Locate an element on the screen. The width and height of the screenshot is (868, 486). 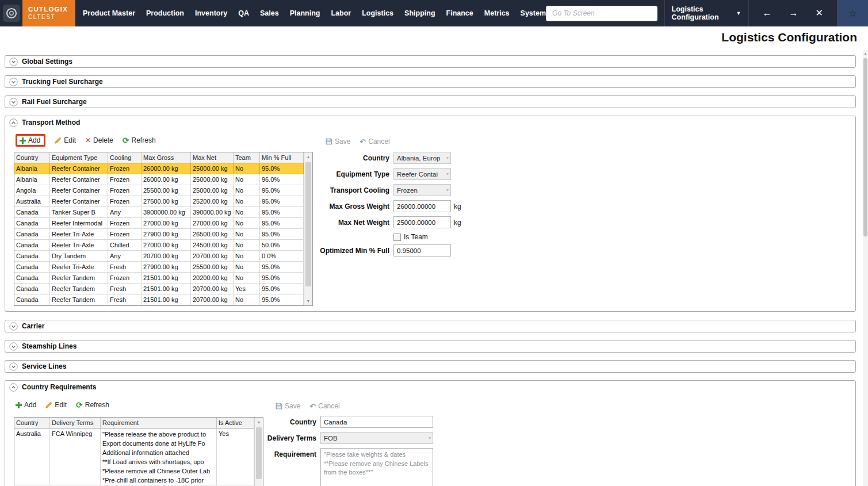
menu-item: System is located at coordinates (533, 13).